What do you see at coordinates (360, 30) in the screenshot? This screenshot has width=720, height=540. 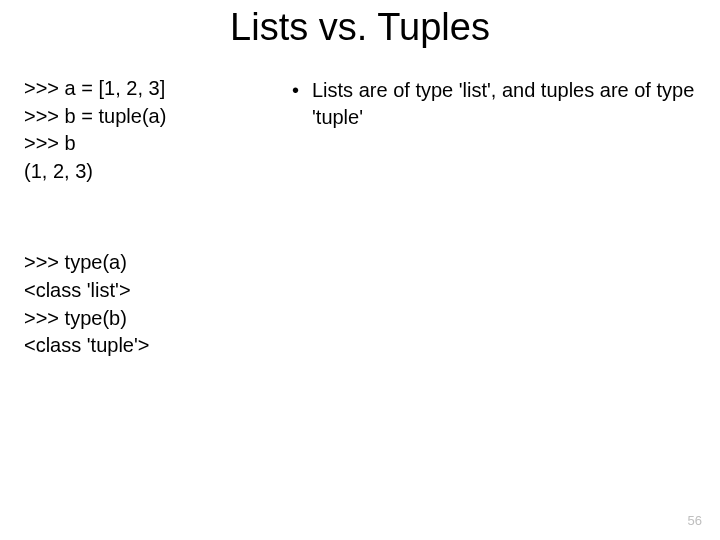 I see `slide-title: Lists vs. Tuples` at bounding box center [360, 30].